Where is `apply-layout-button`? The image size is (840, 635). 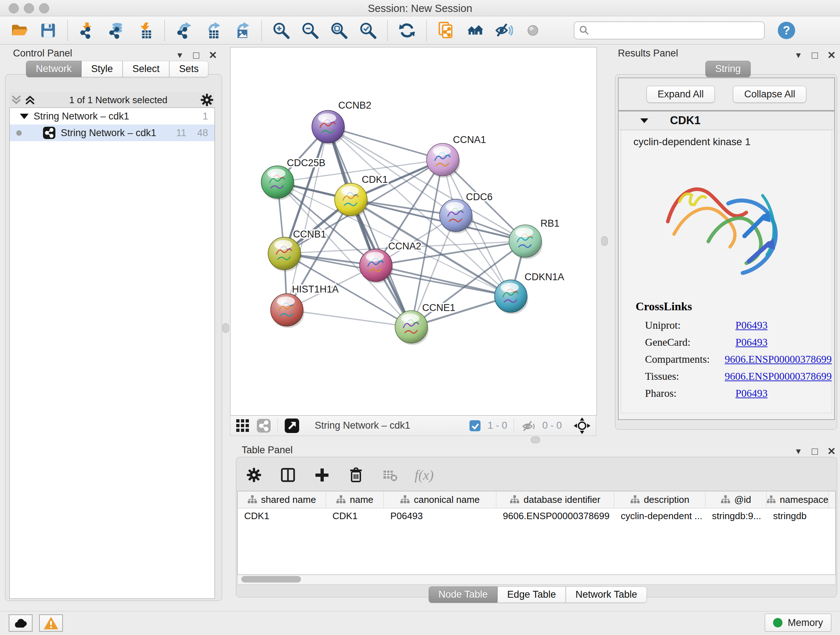 apply-layout-button is located at coordinates (407, 30).